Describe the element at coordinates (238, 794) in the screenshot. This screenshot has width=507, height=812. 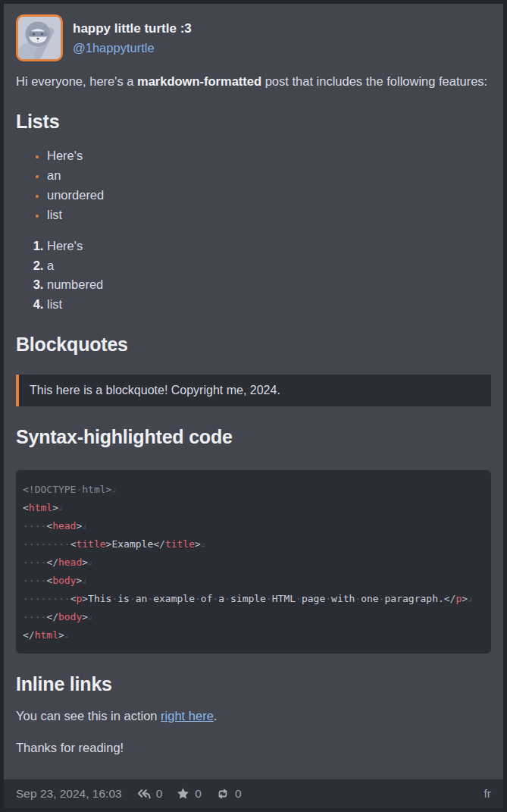
I see `boost-count: 0` at that location.